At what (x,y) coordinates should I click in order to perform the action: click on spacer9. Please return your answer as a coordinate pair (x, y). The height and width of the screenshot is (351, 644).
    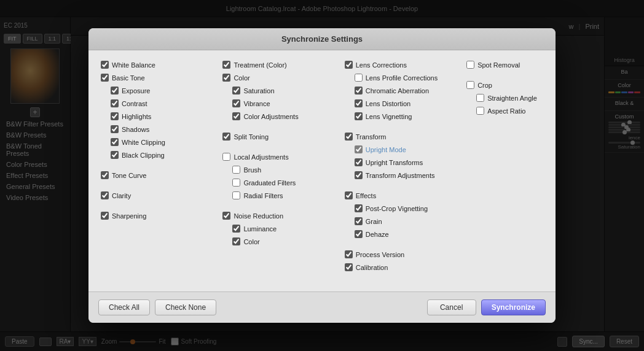
    Looking at the image, I should click on (399, 244).